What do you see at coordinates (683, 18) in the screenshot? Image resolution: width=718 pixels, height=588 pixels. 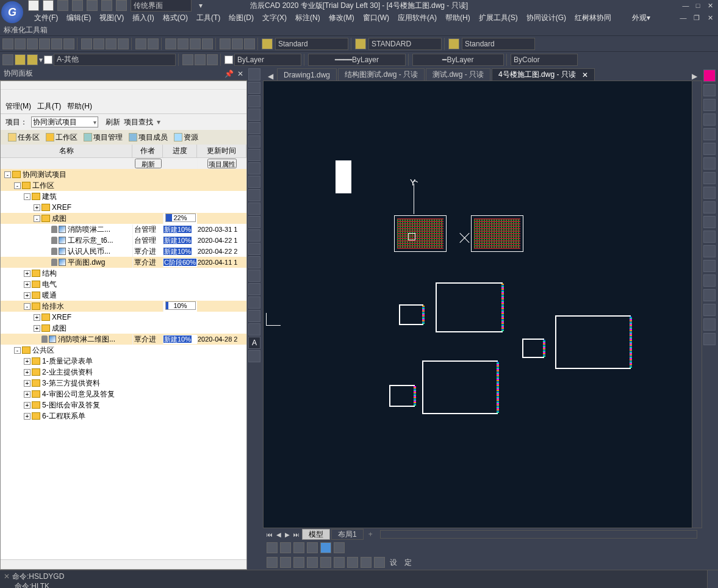 I see `doc-minimize-icon: —` at bounding box center [683, 18].